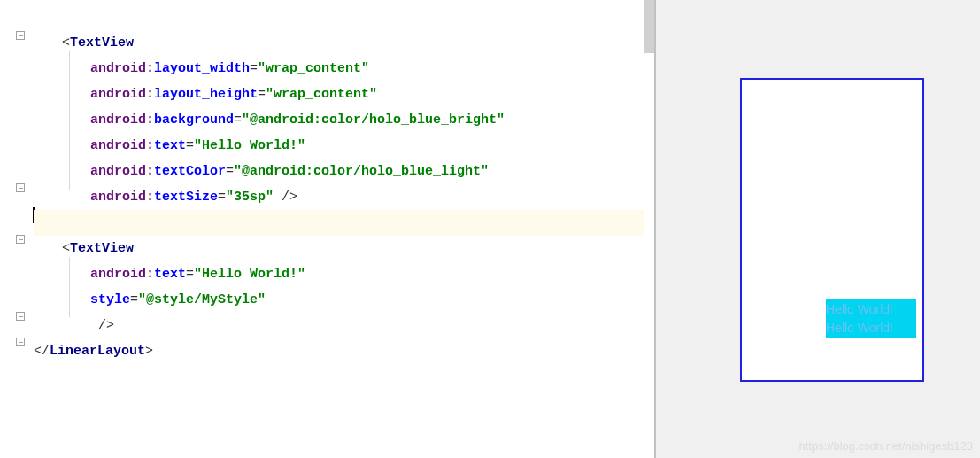 The height and width of the screenshot is (458, 980). What do you see at coordinates (338, 223) in the screenshot?
I see `code-line-current` at bounding box center [338, 223].